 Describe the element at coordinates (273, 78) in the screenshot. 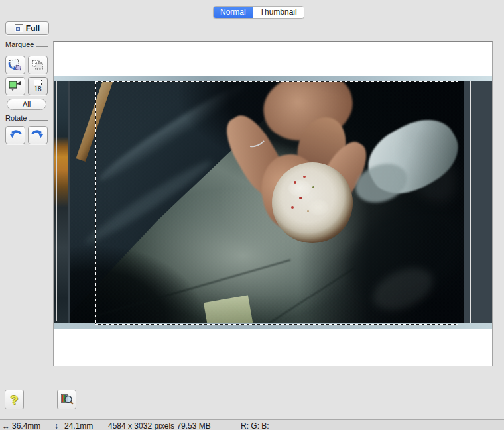

I see `film-edge-top` at that location.